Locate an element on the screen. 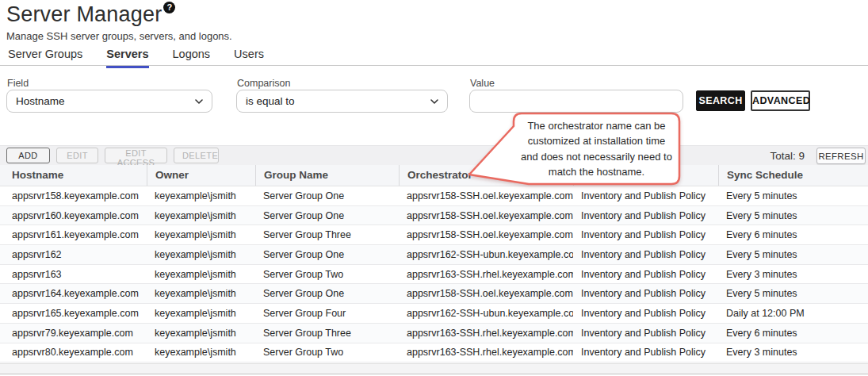  table-row: appsrvr164.keyexample.comkeyexample\jsmi… is located at coordinates (434, 294).